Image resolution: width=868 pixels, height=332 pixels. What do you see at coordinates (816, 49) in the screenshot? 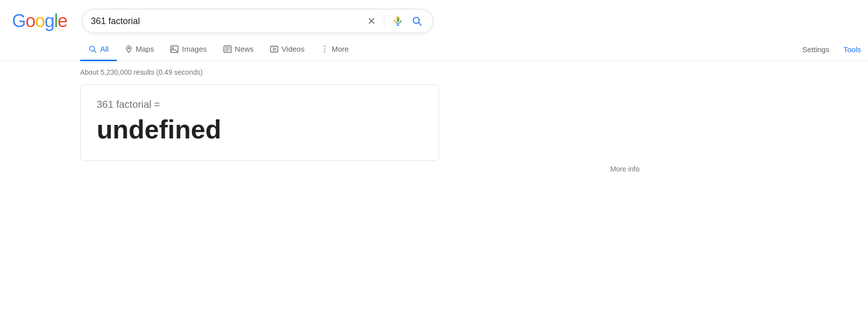
I see `settings-link: Settings` at bounding box center [816, 49].